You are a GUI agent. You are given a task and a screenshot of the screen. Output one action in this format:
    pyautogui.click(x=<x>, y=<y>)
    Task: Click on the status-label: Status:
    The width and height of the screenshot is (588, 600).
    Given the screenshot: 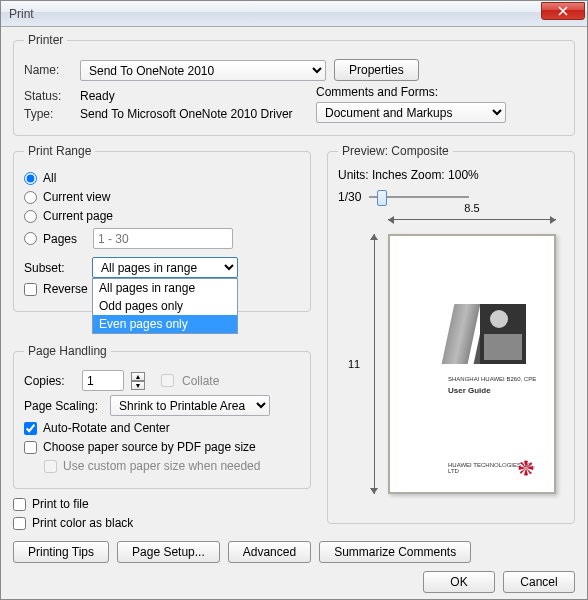 What is the action you would take?
    pyautogui.click(x=48, y=96)
    